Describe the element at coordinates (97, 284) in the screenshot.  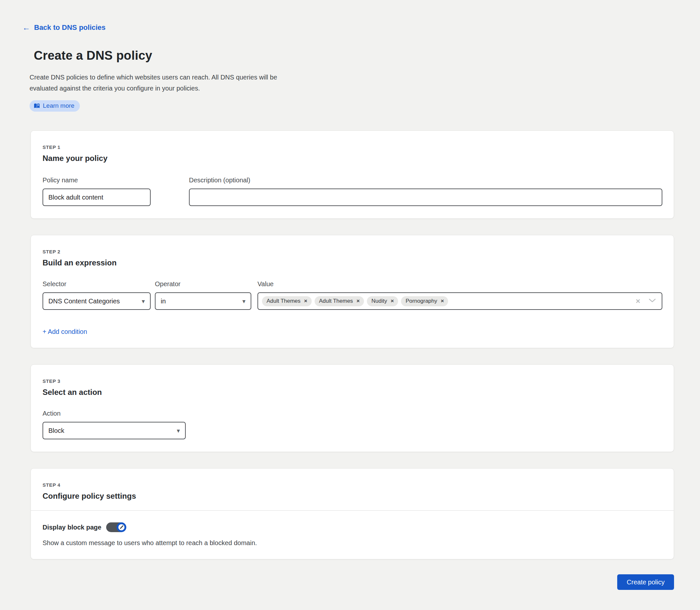
I see `selector-label: Selector` at that location.